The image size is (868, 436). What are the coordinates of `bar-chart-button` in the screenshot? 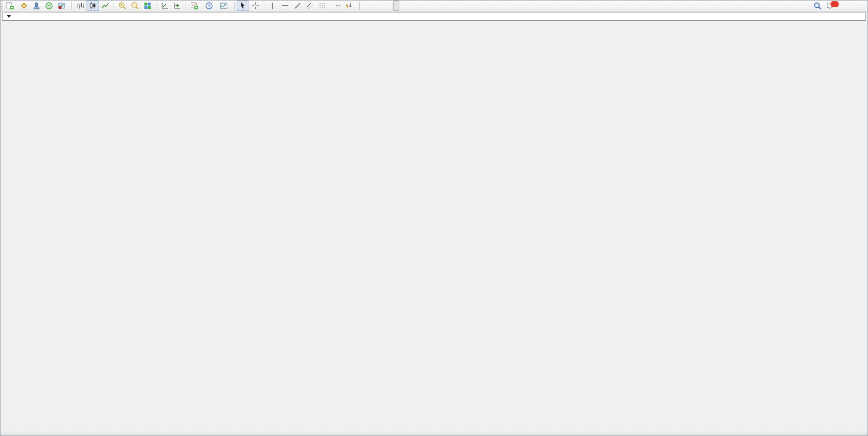 It's located at (80, 6).